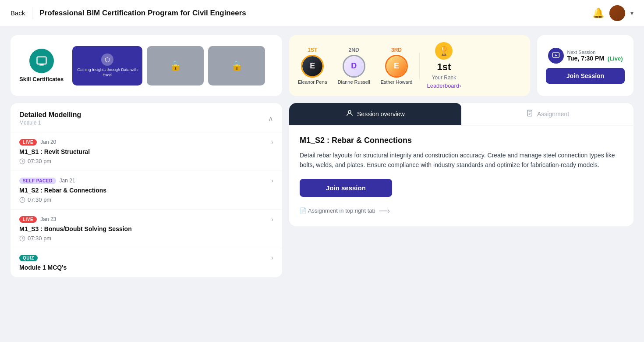 This screenshot has height=342, width=644. Describe the element at coordinates (38, 219) in the screenshot. I see `session-3-meta: LIVE Jan 23` at that location.